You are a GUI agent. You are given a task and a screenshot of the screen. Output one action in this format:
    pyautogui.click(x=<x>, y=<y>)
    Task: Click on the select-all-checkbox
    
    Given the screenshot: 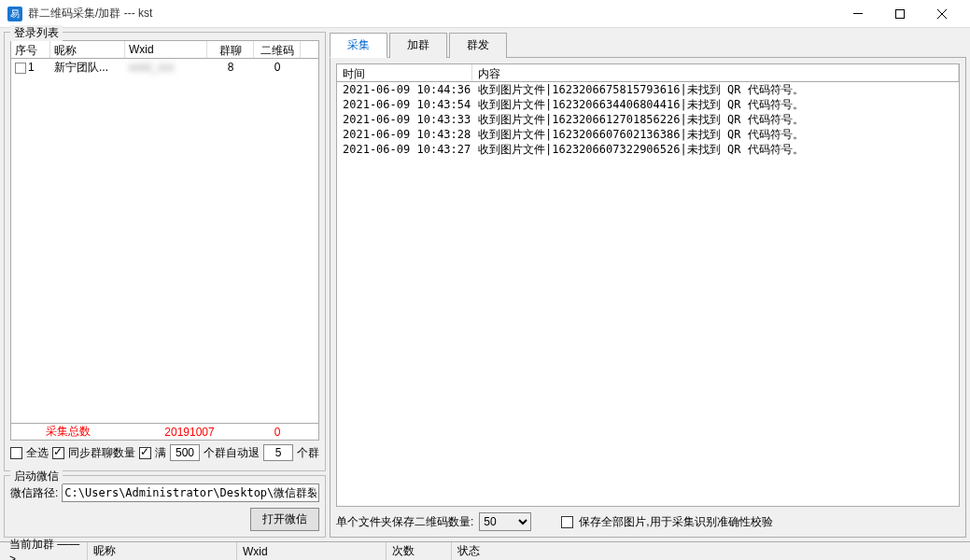 What is the action you would take?
    pyautogui.click(x=17, y=454)
    